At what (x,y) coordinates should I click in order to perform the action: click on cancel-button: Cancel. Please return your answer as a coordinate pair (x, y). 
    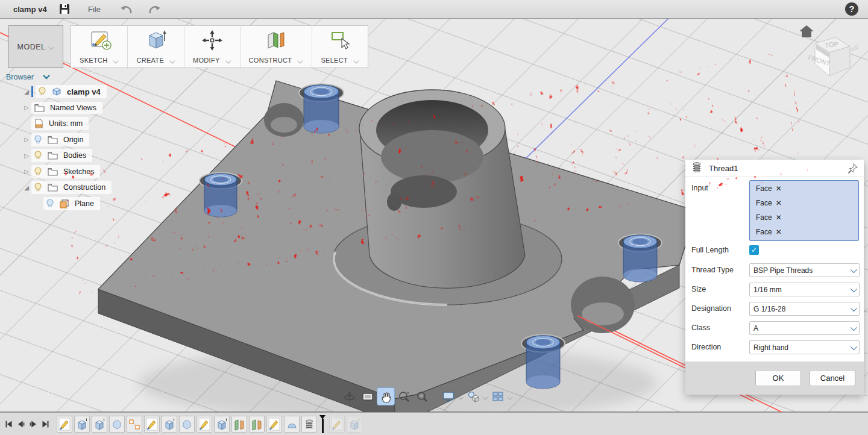
    Looking at the image, I should click on (832, 378).